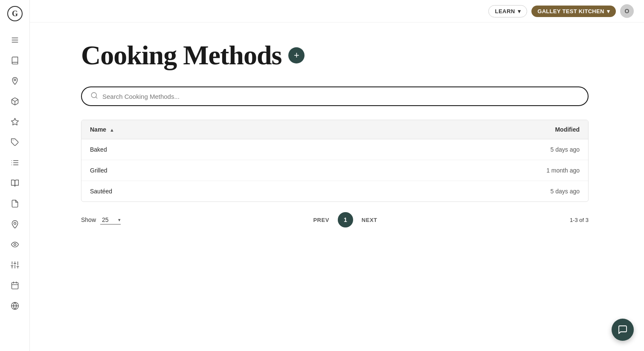 This screenshot has width=644, height=351. Describe the element at coordinates (369, 220) in the screenshot. I see `next-button: NEXT` at that location.